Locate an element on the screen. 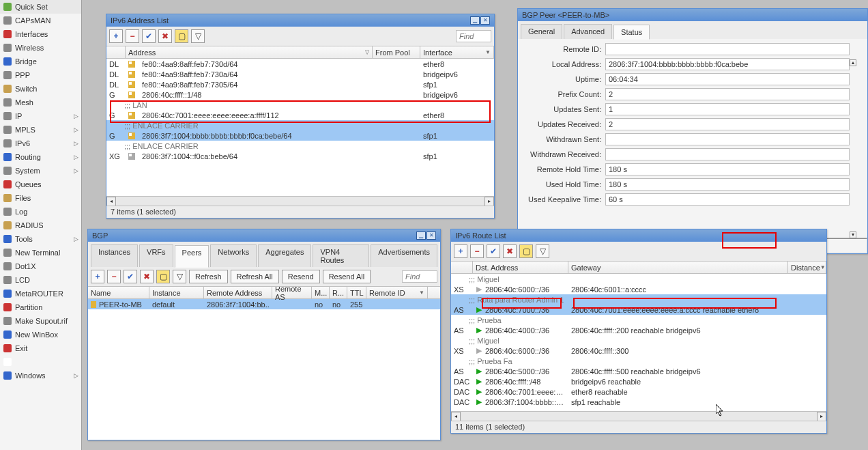  refresh-all-button: Refresh All is located at coordinates (255, 277).